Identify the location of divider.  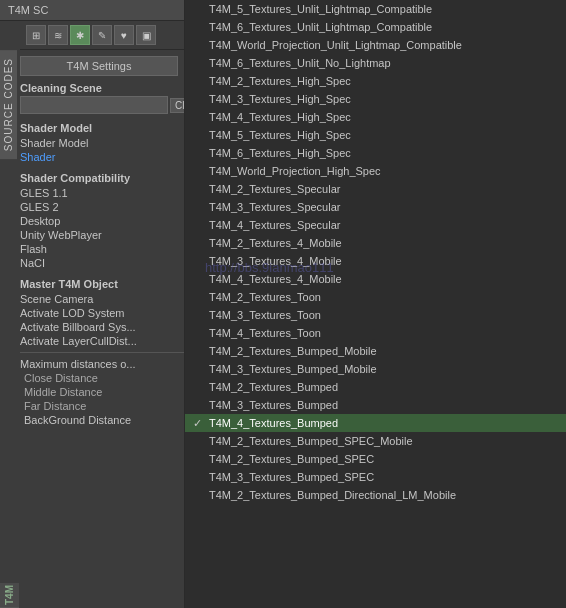
(102, 352).